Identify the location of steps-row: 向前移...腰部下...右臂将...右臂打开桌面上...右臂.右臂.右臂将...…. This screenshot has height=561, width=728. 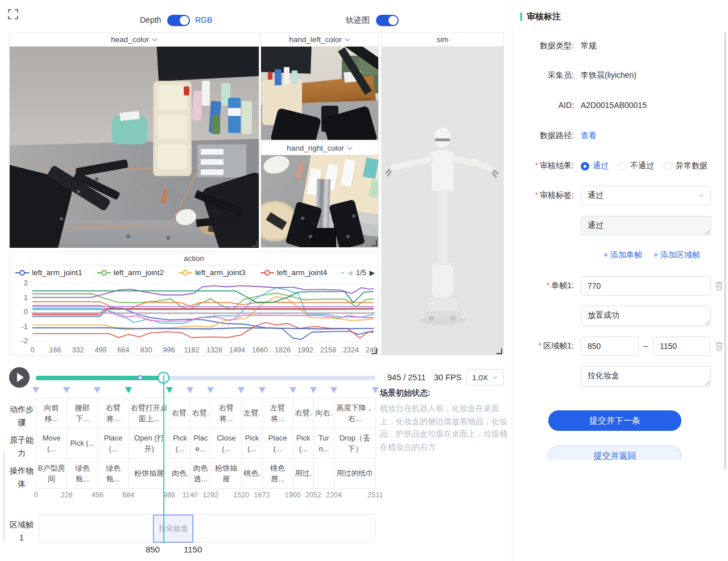
(206, 413).